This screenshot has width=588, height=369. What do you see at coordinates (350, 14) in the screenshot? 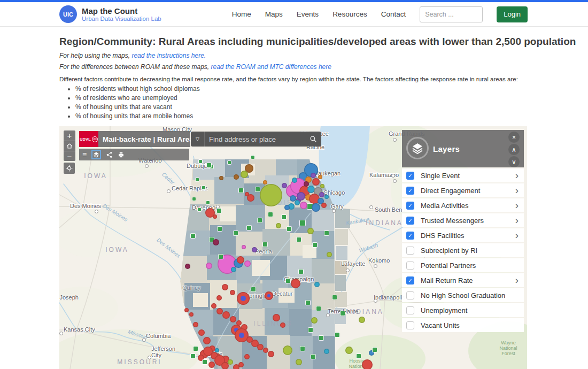
I see `nav-item-resources: Resources` at bounding box center [350, 14].